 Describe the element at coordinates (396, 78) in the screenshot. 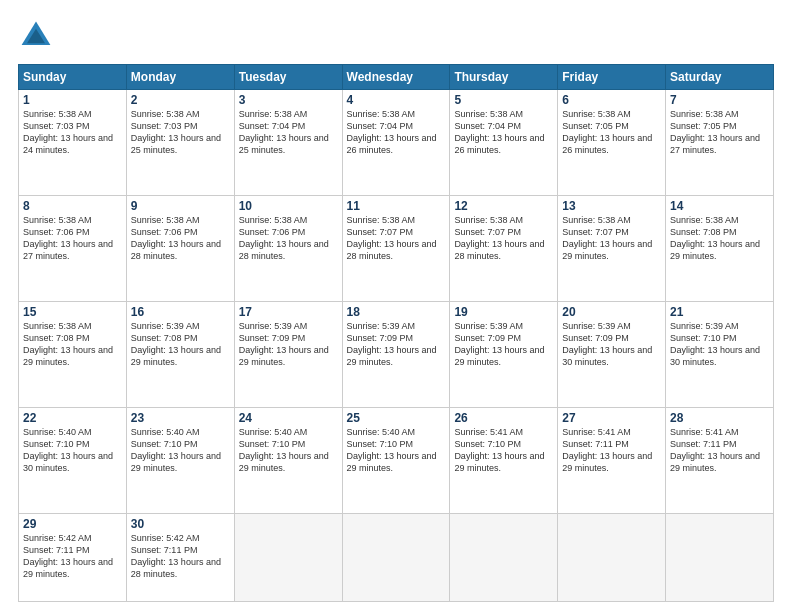

I see `day-header-wednesday: Wednesday` at that location.